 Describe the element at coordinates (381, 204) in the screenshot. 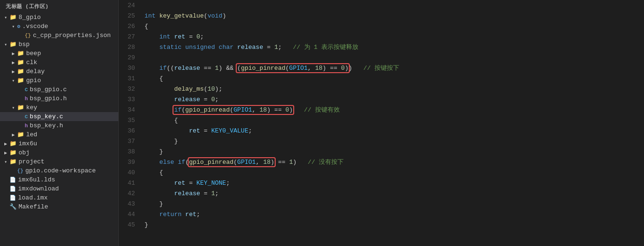

I see `table-row: 43 }` at that location.